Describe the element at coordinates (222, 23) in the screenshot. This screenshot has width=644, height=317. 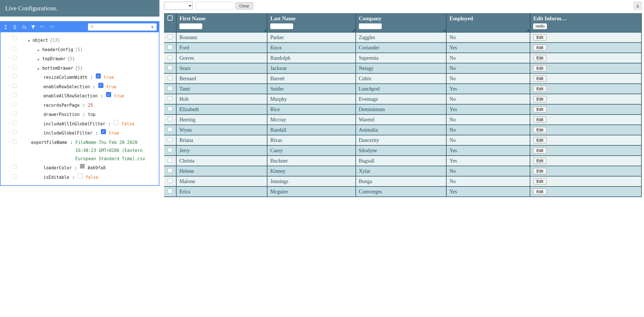
I see `column-header-first-name: First Name ◢` at that location.